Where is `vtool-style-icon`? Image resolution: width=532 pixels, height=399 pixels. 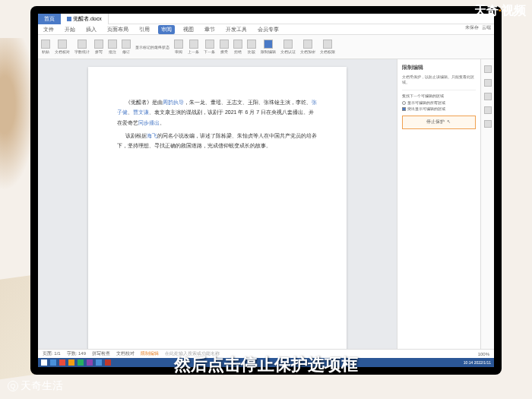
vtool-style-icon is located at coordinates (488, 83).